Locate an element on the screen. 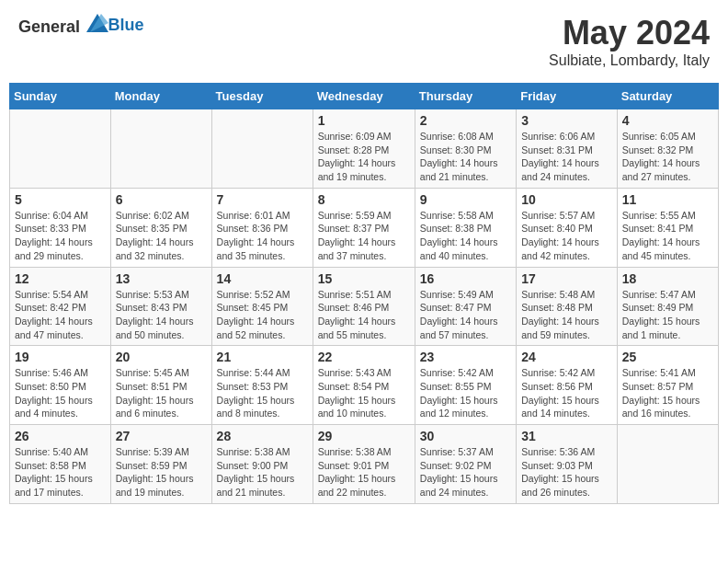 This screenshot has height=563, width=728. day-number: 6 is located at coordinates (162, 200).